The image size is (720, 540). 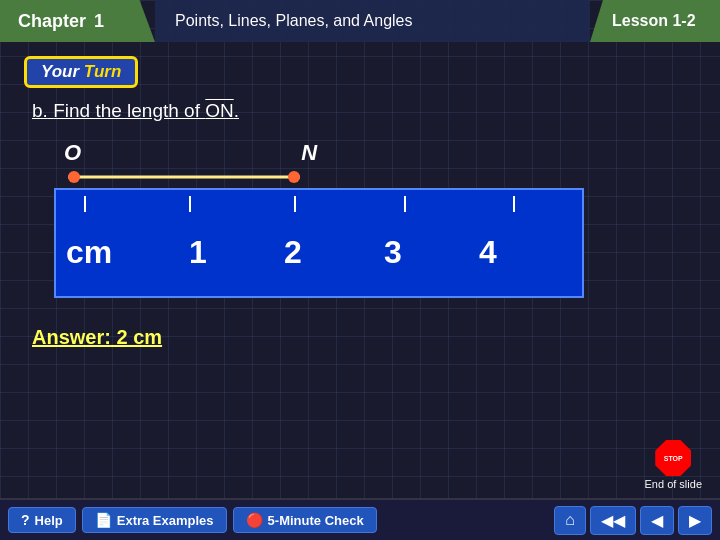 I want to click on help-icon: ?, so click(x=26, y=520).